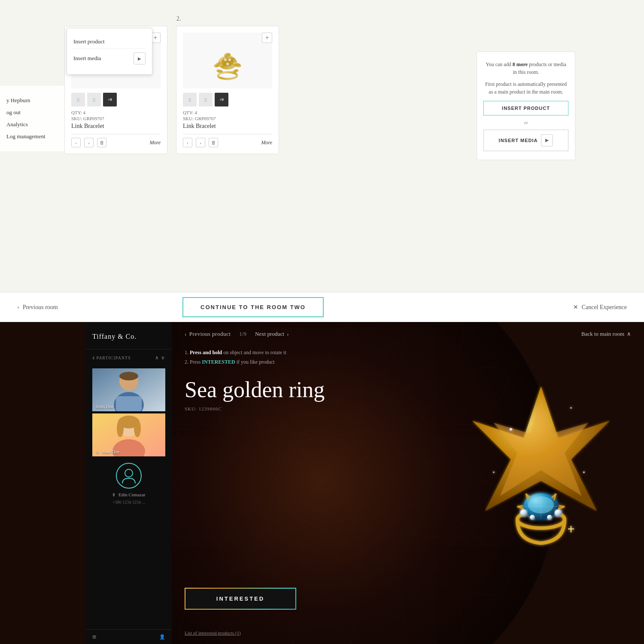 The width and height of the screenshot is (644, 644). Describe the element at coordinates (36, 112) in the screenshot. I see `sidebar-item-logout: og out` at that location.